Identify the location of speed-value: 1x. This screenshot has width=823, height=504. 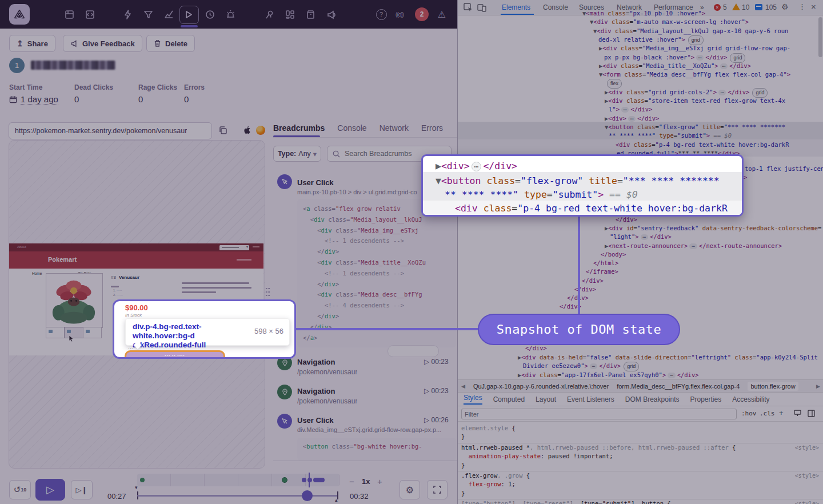
(366, 481).